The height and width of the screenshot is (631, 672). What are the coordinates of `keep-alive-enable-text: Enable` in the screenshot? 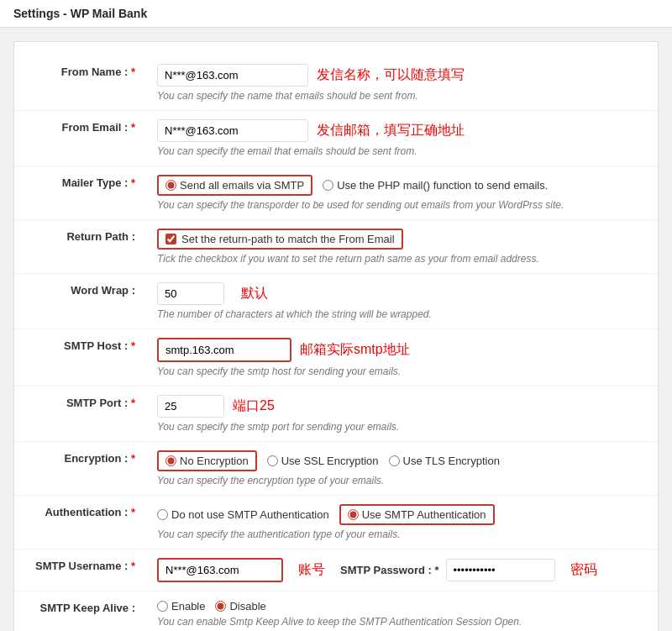 It's located at (188, 607).